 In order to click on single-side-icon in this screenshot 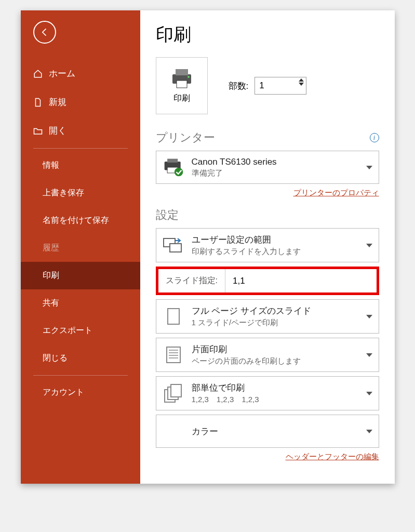, I will do `click(173, 355)`.